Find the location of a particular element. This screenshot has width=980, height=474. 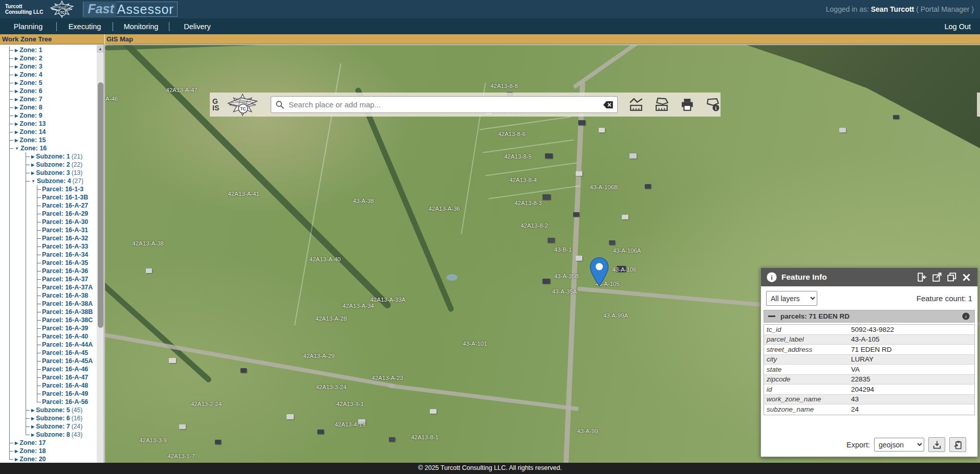

tree-item-parcel: Parcel: 16-A-48 is located at coordinates (48, 386).